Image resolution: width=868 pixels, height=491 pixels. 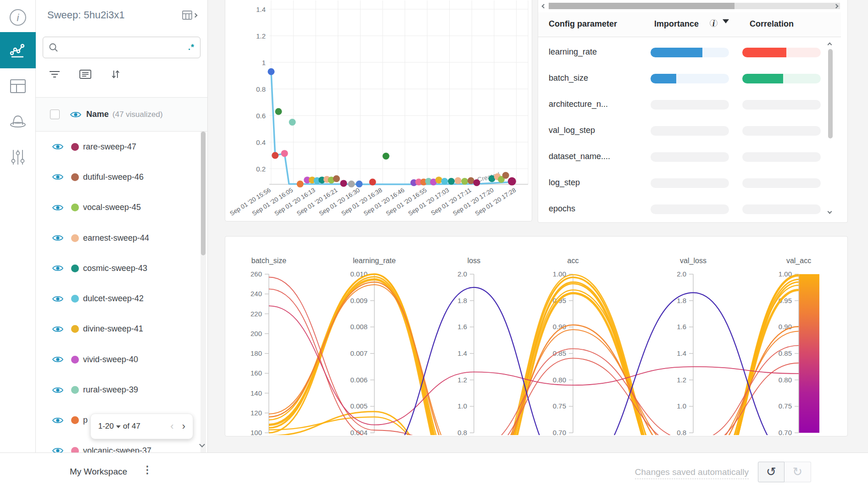 I want to click on importance-row: batch_size, so click(x=690, y=79).